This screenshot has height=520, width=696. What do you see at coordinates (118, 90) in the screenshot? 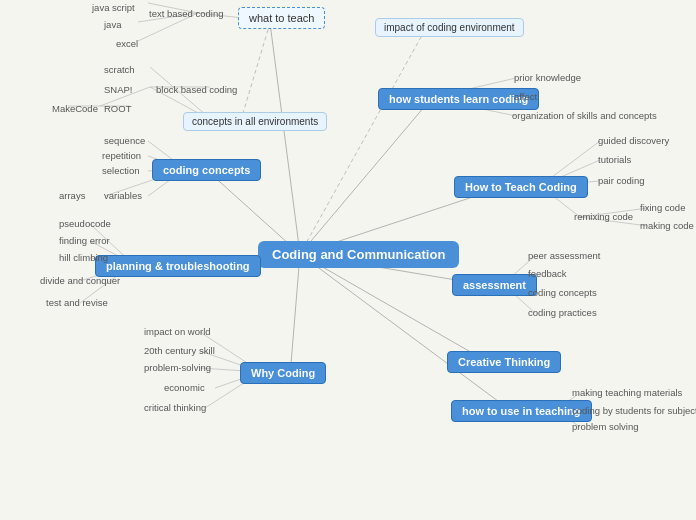
I see `snap-node: SNAP!` at bounding box center [118, 90].